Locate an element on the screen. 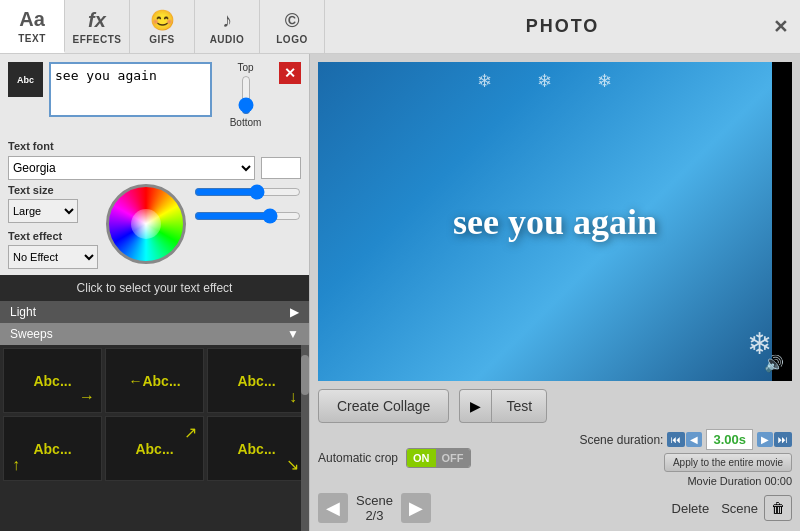 Image resolution: width=800 pixels, height=531 pixels. font-select: Georgia Arial Times New Roman Verdana is located at coordinates (132, 168).